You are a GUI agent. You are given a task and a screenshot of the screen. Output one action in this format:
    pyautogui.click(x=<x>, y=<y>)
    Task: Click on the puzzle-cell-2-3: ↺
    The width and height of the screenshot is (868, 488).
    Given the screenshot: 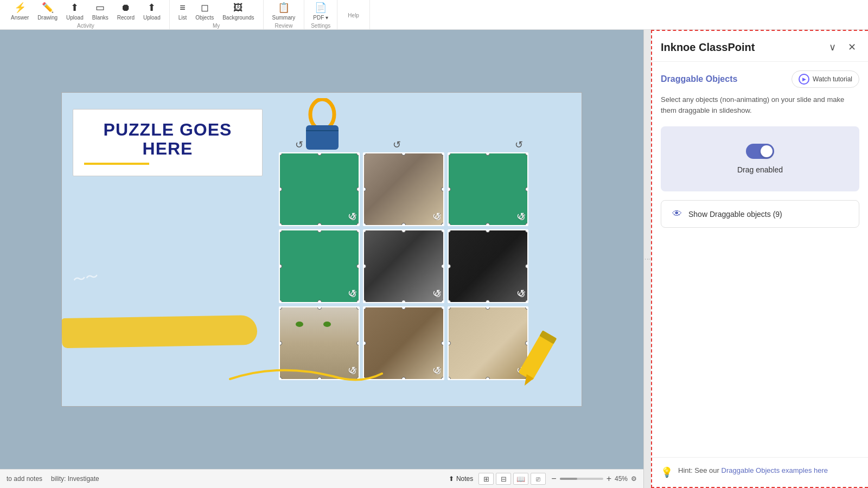 What is the action you would take?
    pyautogui.click(x=488, y=266)
    